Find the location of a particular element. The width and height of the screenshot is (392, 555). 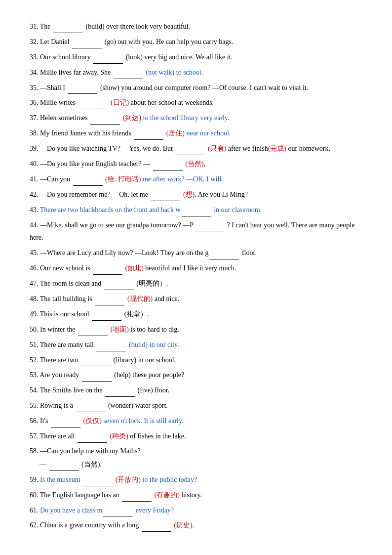

q-number: 54. is located at coordinates (35, 390).